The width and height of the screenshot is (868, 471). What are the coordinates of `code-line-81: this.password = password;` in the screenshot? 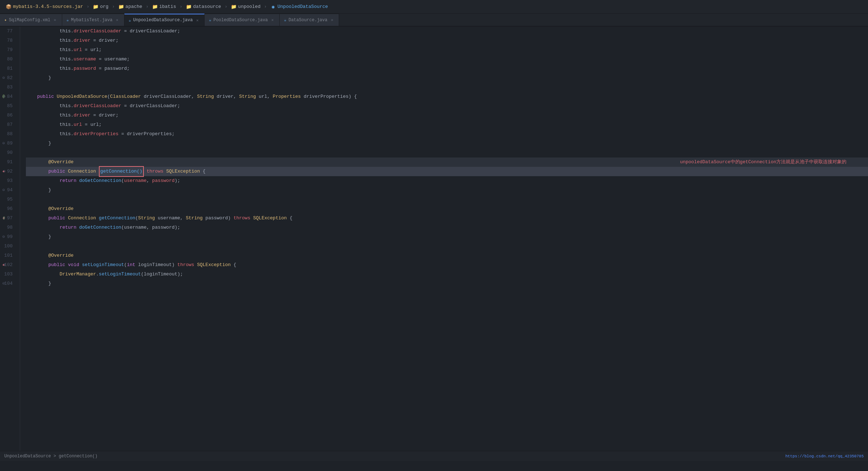 It's located at (447, 69).